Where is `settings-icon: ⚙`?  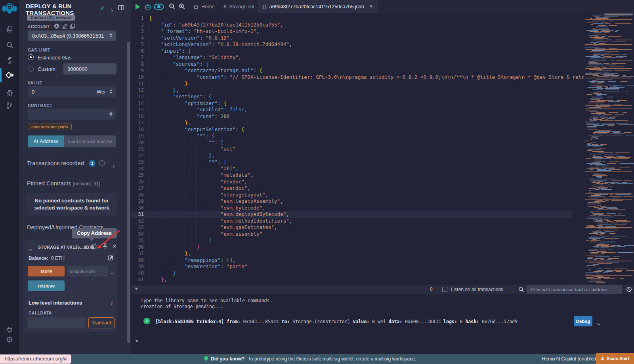 settings-icon: ⚙ is located at coordinates (10, 339).